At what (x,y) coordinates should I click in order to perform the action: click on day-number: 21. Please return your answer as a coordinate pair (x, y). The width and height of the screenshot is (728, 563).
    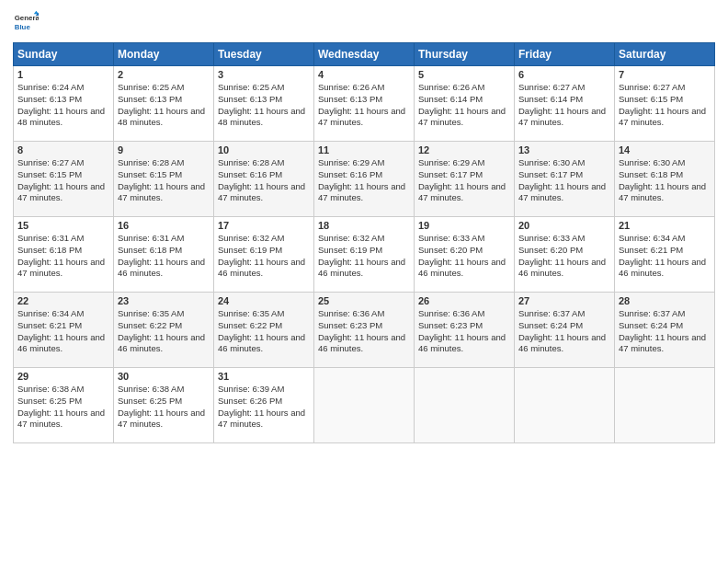
    Looking at the image, I should click on (665, 225).